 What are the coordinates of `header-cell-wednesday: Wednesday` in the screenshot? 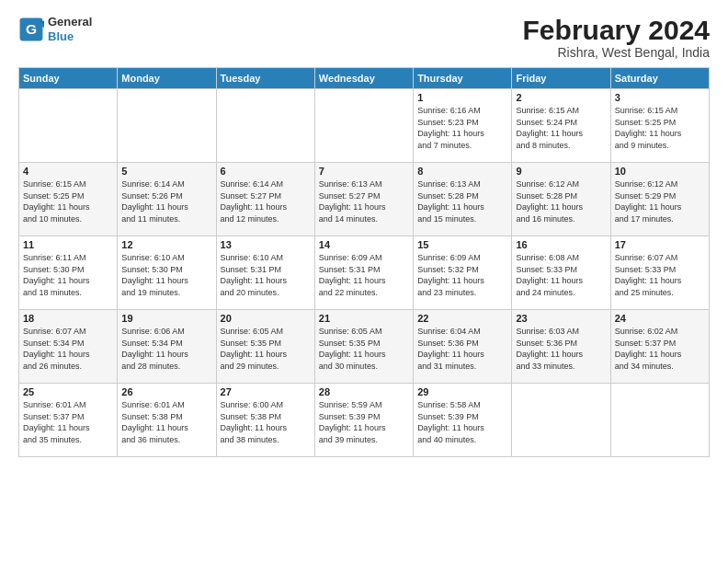 It's located at (364, 79).